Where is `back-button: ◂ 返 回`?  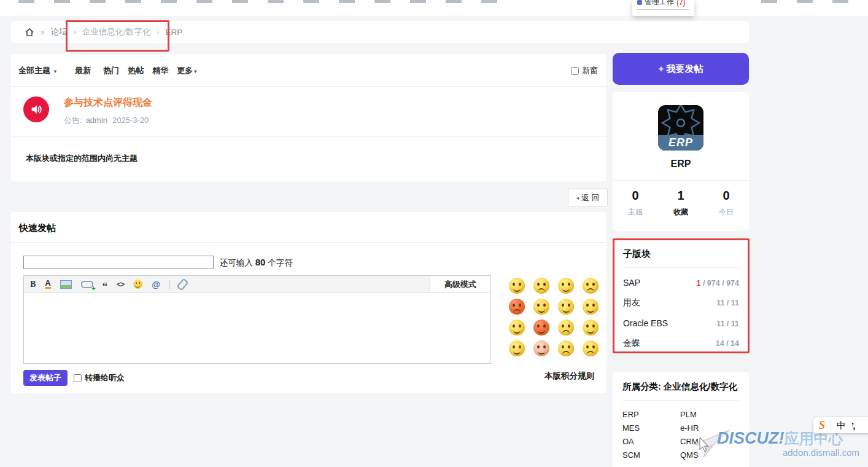 back-button: ◂ 返 回 is located at coordinates (588, 198).